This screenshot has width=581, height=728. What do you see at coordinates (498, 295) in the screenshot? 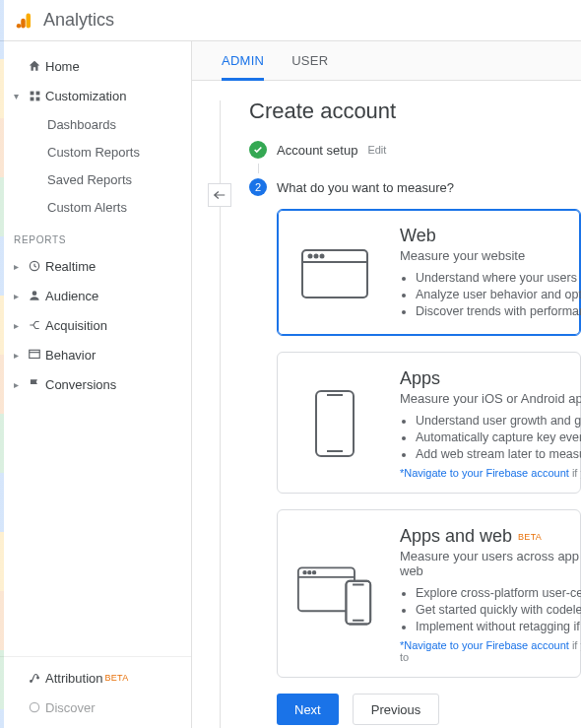
I see `option-web-bullet: Analyze user behavior and optimize` at bounding box center [498, 295].